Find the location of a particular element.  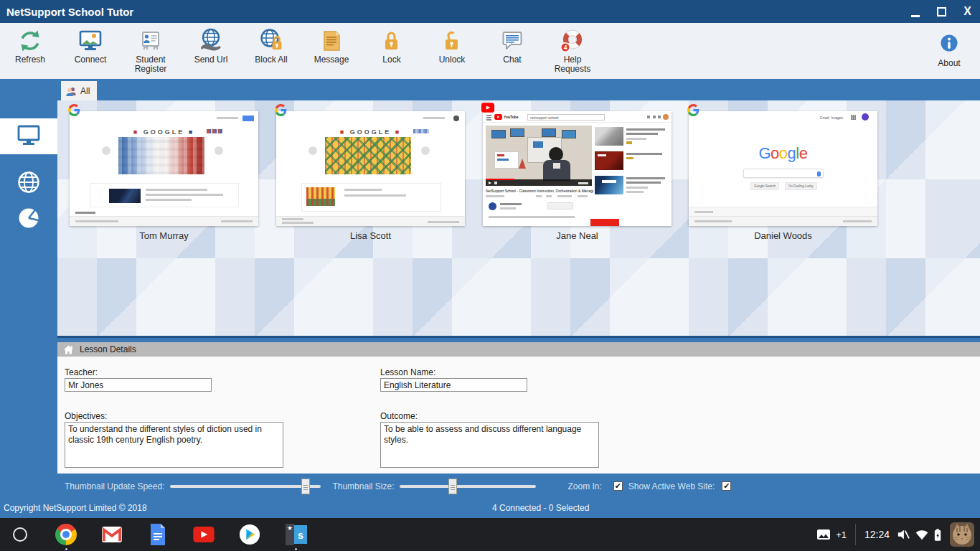

student-thumbnail-lisa: ■ GOOGLE ■ Lisa Scott is located at coordinates (370, 176).